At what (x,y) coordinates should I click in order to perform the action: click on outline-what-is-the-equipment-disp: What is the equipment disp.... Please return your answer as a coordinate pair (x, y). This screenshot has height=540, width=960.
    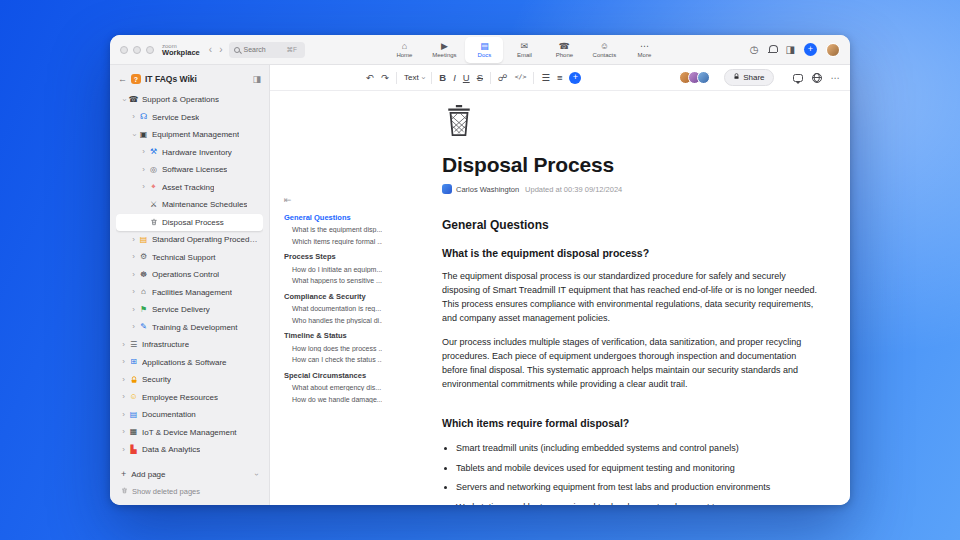
    Looking at the image, I should click on (333, 230).